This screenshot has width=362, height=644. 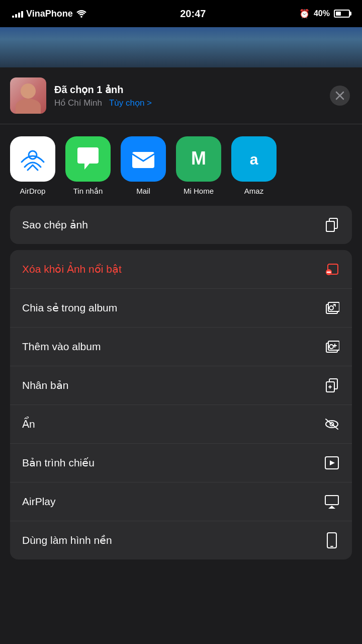 What do you see at coordinates (199, 158) in the screenshot?
I see `svg-text: M` at bounding box center [199, 158].